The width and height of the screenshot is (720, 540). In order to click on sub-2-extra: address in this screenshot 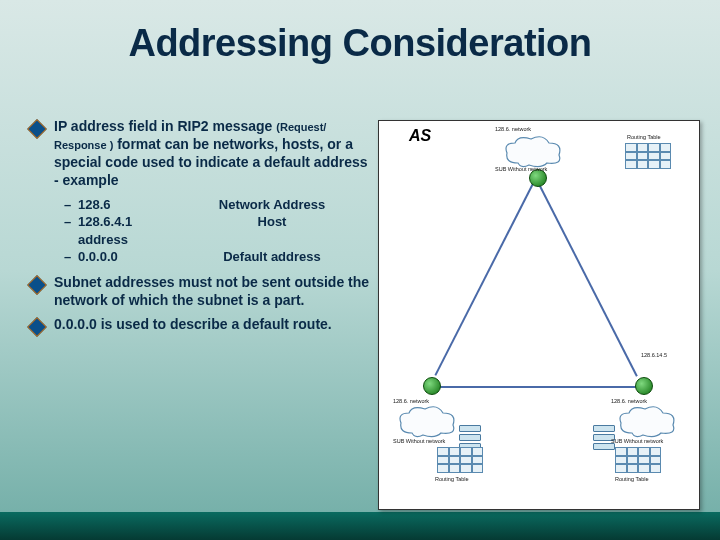, I will do `click(126, 240)`.